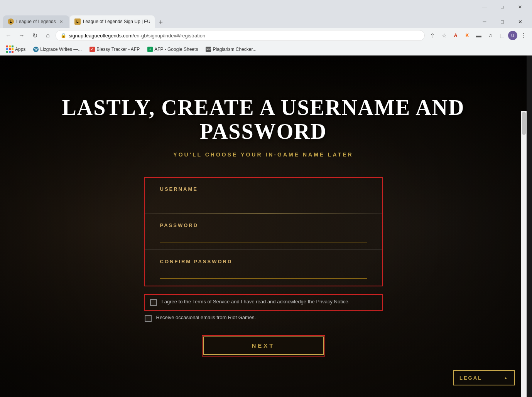 This screenshot has height=397, width=532. I want to click on title-maximize-button: □, so click(502, 22).